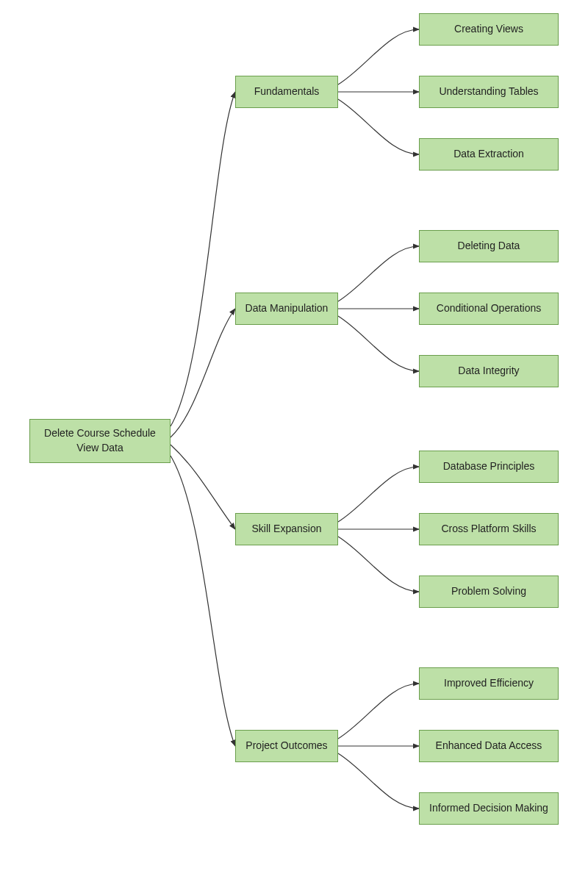  I want to click on branch-fundamentals: Fundamentals, so click(287, 92).